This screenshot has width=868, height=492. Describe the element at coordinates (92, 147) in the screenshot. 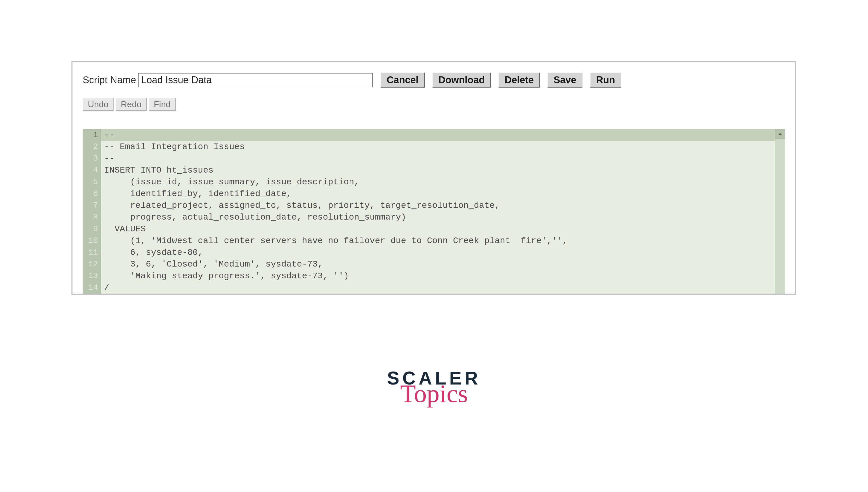

I see `line-number: 2` at that location.